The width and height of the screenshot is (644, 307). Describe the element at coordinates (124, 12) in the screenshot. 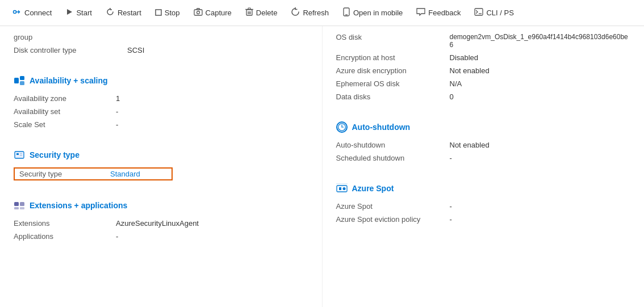

I see `restart-button: Restart` at that location.